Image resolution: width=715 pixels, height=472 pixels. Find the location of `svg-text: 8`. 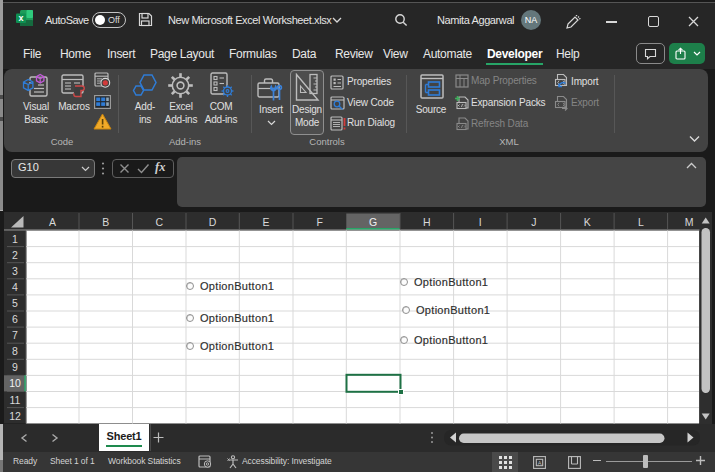

svg-text: 8 is located at coordinates (15, 351).